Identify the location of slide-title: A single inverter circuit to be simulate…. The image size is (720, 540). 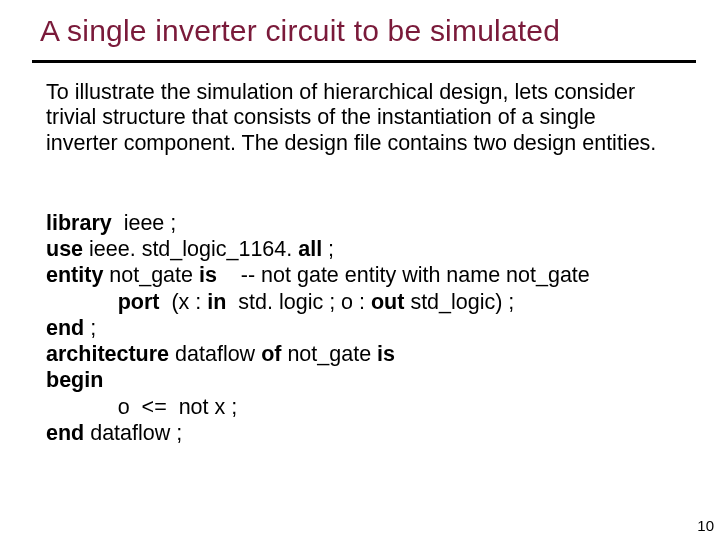
(370, 31).